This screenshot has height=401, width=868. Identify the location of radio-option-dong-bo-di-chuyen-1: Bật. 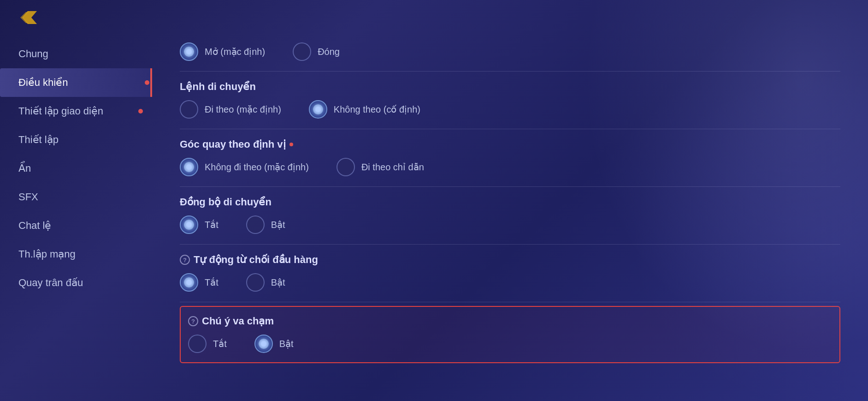
(266, 225).